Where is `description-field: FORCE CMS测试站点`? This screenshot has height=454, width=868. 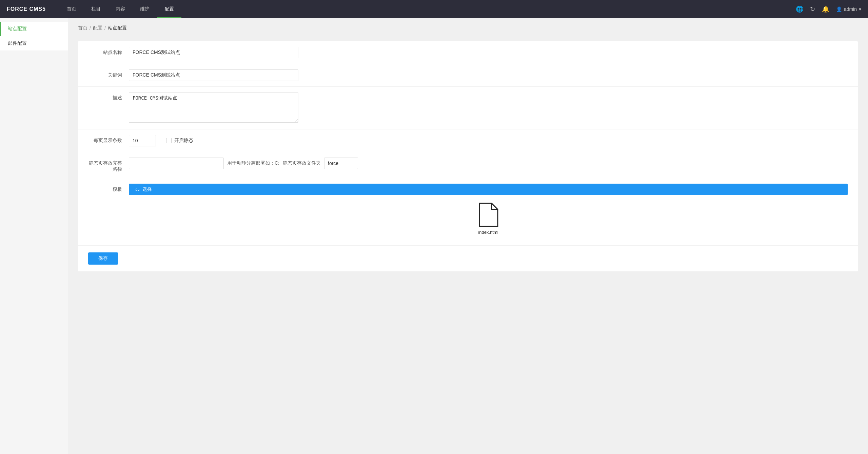
description-field: FORCE CMS测试站点 is located at coordinates (488, 108).